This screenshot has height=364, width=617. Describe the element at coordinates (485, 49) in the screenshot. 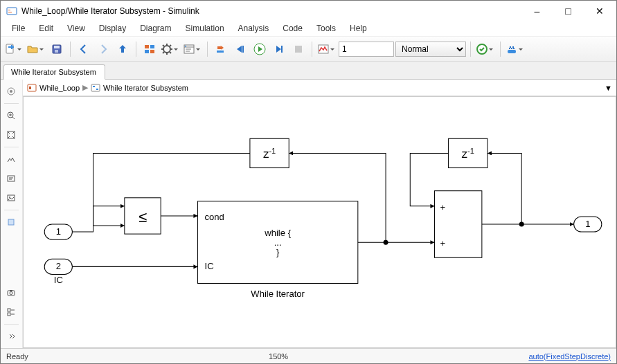

I see `update-diagram-button` at that location.